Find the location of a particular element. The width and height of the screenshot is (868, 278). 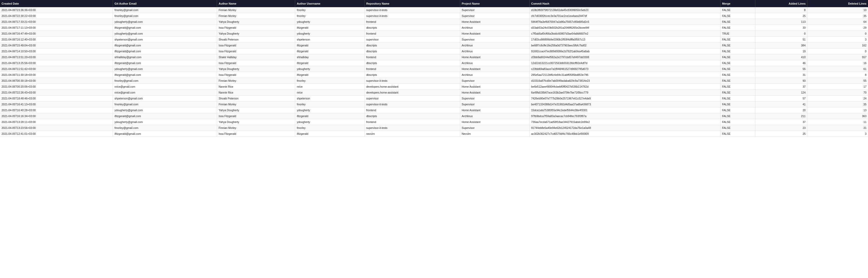

cell-hash: 97fb9bdca7f59a83a3aecac7cb94fec793f3f87a is located at coordinates (625, 116).